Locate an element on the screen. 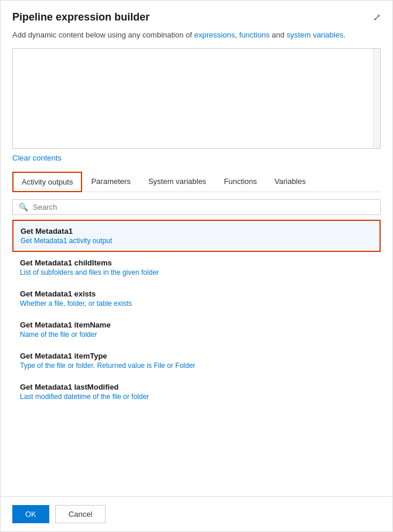 Image resolution: width=393 pixels, height=532 pixels. search-container: 🔍 is located at coordinates (196, 207).